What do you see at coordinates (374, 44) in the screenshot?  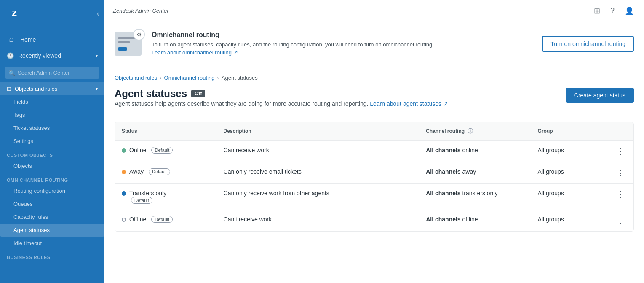 I see `omnichannel-banner: ⚙ Omnichannel routing To turn on agent s…` at bounding box center [374, 44].